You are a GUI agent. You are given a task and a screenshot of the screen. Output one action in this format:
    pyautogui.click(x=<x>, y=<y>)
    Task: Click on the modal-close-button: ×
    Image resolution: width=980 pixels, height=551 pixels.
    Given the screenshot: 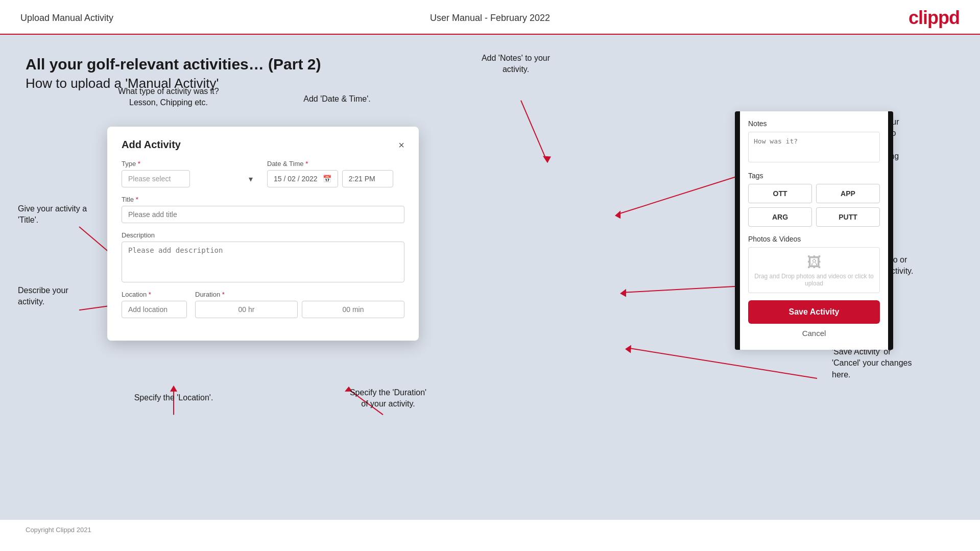 What is the action you would take?
    pyautogui.click(x=401, y=145)
    